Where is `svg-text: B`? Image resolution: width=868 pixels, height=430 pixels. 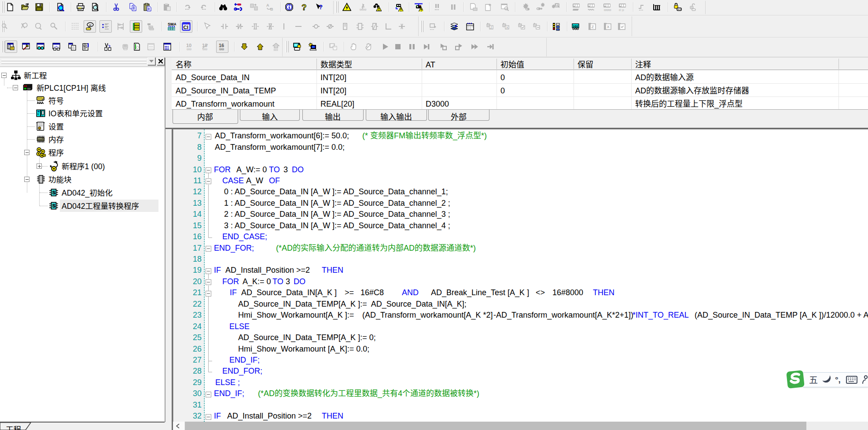
svg-text: B is located at coordinates (272, 9).